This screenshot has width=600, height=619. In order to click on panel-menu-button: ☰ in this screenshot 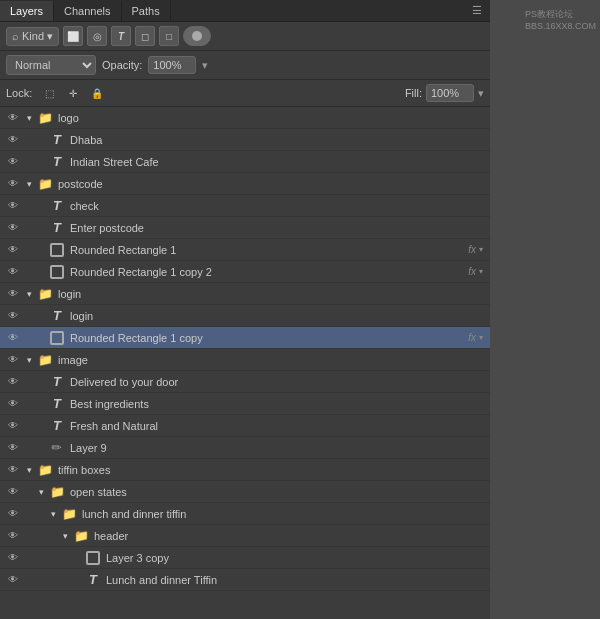, I will do `click(477, 10)`.